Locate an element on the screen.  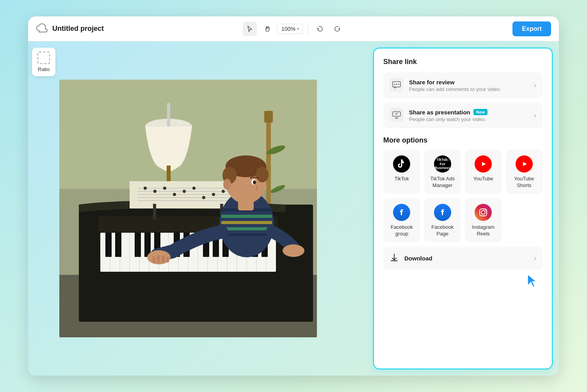
download-icon is located at coordinates (394, 258).